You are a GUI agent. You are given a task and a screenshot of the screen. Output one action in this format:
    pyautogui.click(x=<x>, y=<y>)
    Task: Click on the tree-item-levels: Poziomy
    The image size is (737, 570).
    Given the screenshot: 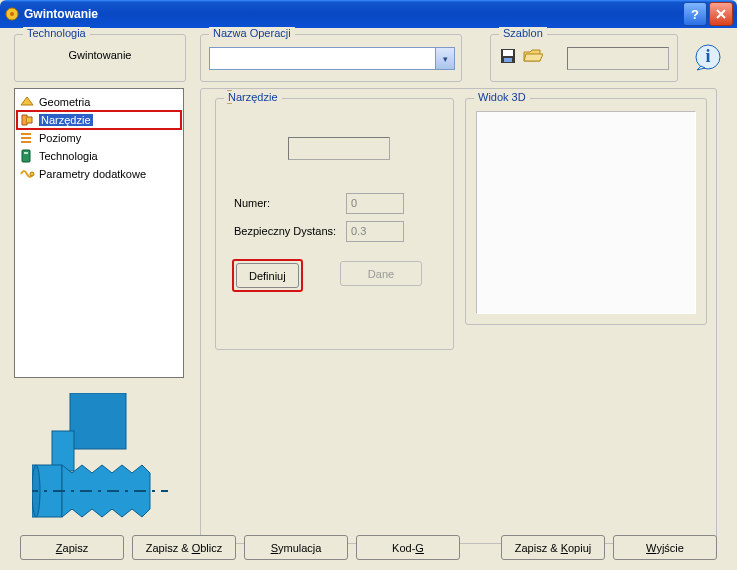 What is the action you would take?
    pyautogui.click(x=99, y=138)
    